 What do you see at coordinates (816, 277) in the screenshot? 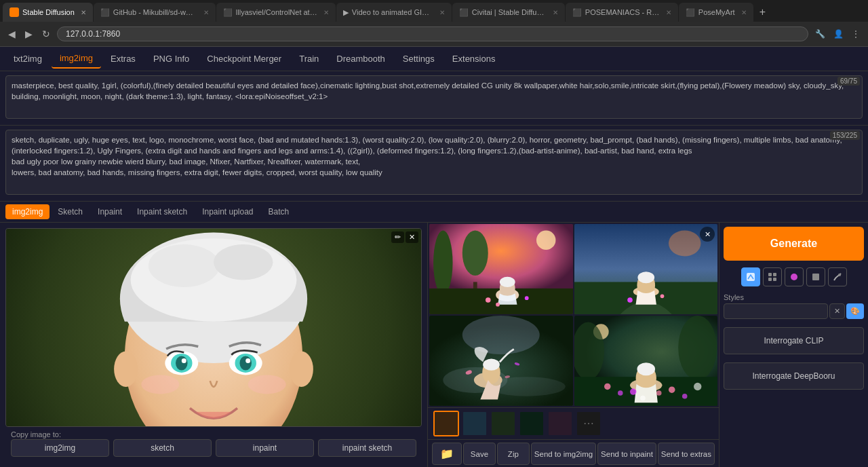
I see `square-icon-btn` at bounding box center [816, 277].